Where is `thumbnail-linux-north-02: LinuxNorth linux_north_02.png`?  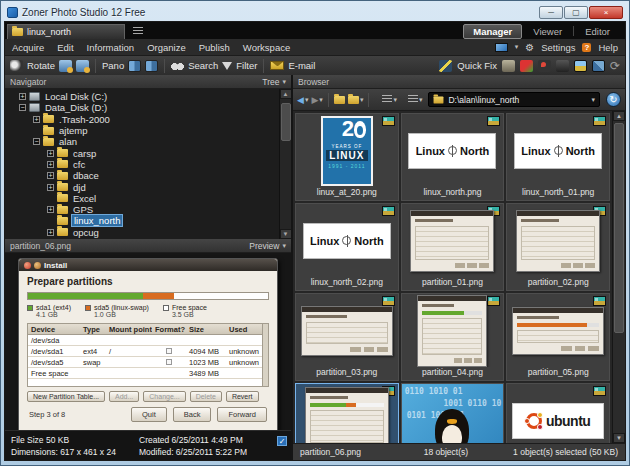 thumbnail-linux-north-02: LinuxNorth linux_north_02.png is located at coordinates (347, 247).